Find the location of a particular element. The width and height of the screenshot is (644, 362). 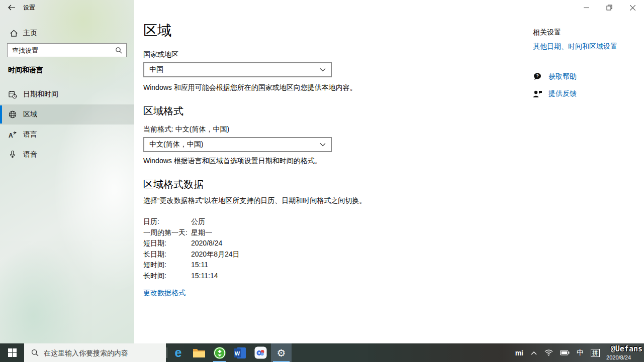

taskbar-spacer is located at coordinates (403, 352).